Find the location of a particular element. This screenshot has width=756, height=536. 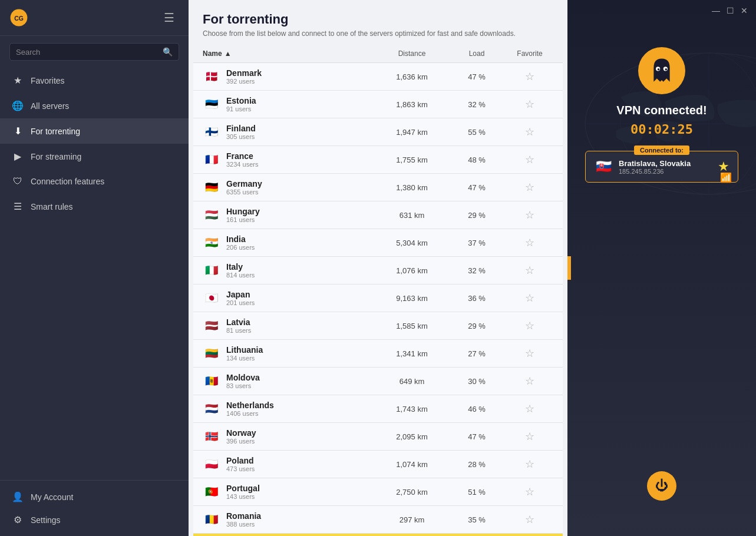

table-row: 🇱🇹 Lithuania 134 users 1,341 km 27 % ☆ is located at coordinates (378, 353).